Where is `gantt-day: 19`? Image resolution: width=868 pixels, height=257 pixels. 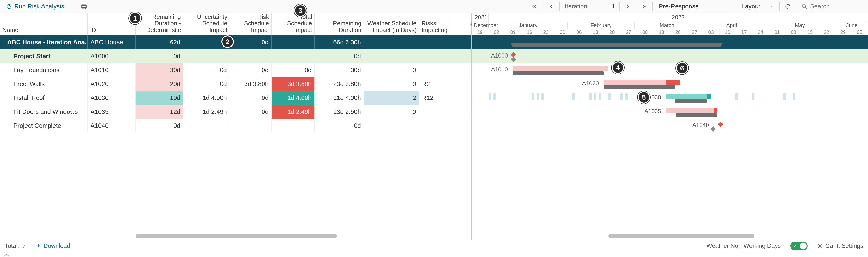
gantt-day: 19 is located at coordinates (480, 32).